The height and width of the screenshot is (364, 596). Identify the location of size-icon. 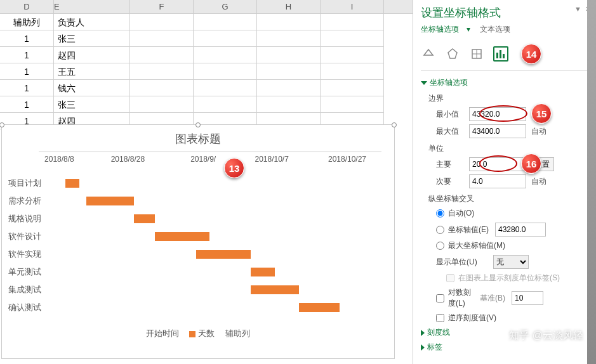
(477, 54).